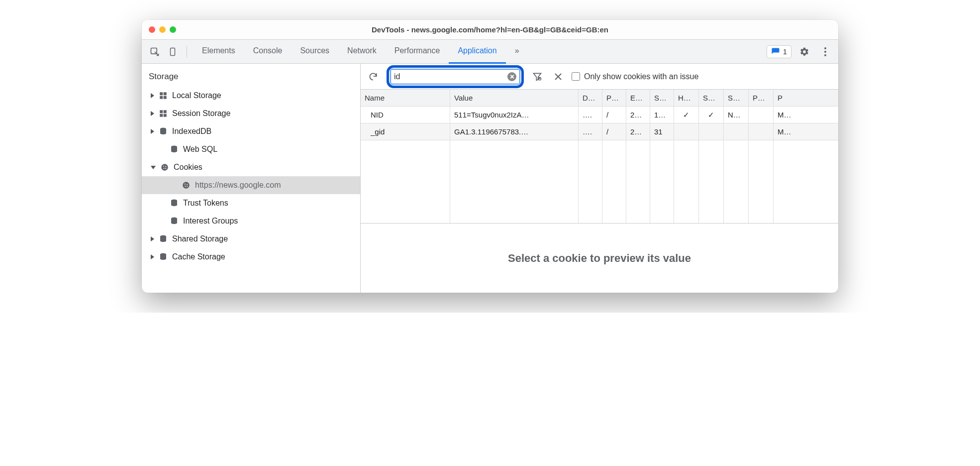  I want to click on traffic-lights, so click(162, 30).